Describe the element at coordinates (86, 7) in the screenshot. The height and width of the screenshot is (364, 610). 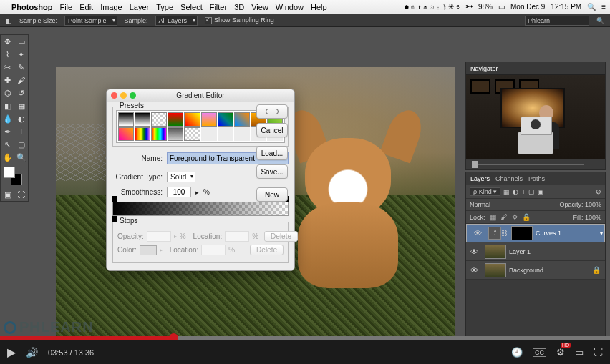
I see `menu-edit: Edit` at that location.